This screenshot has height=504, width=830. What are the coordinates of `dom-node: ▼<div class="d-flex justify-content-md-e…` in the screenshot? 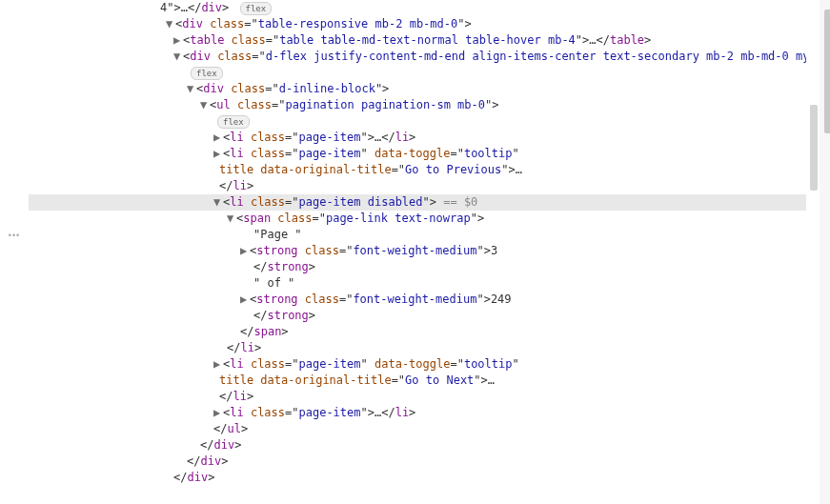 It's located at (429, 57).